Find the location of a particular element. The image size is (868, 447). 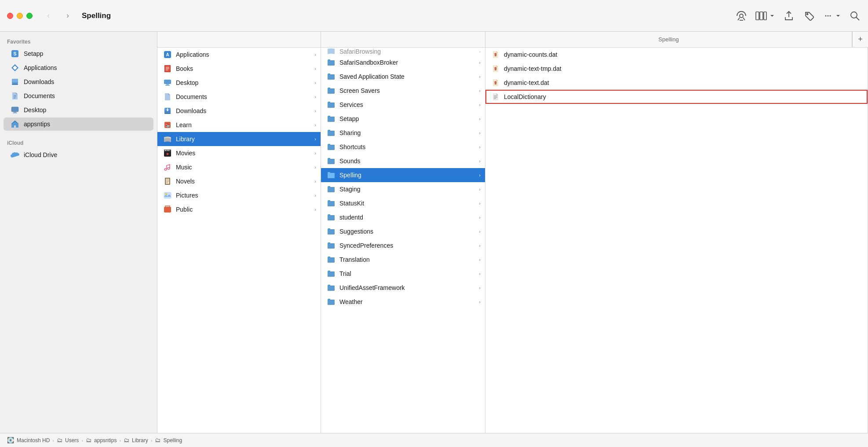

file-item-localdictionary: LocalDictionary is located at coordinates (676, 97).